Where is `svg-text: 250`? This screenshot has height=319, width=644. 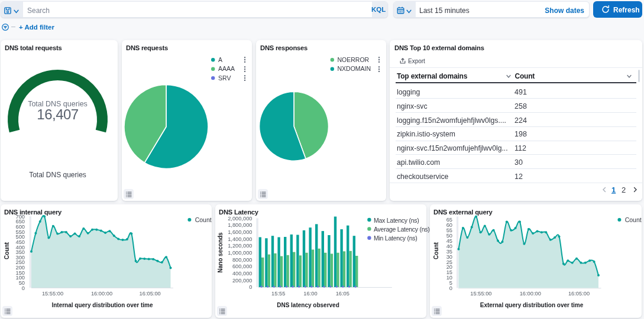
svg-text: 250 is located at coordinates (20, 262).